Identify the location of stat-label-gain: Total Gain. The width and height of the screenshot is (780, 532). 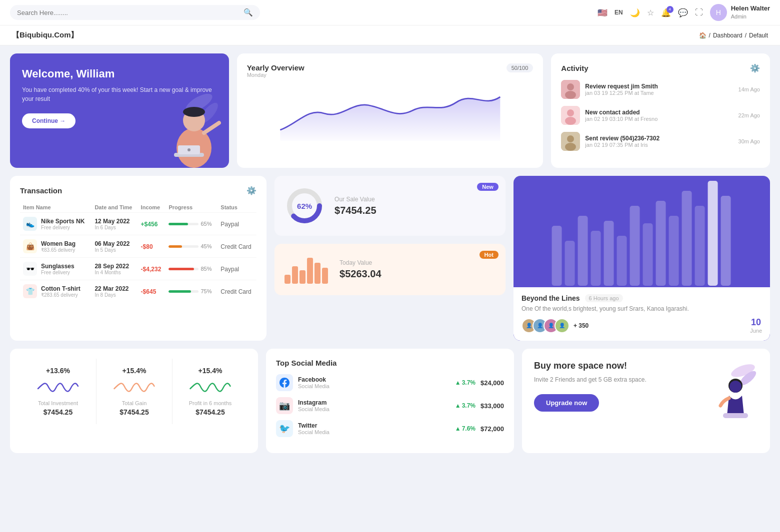
(134, 403).